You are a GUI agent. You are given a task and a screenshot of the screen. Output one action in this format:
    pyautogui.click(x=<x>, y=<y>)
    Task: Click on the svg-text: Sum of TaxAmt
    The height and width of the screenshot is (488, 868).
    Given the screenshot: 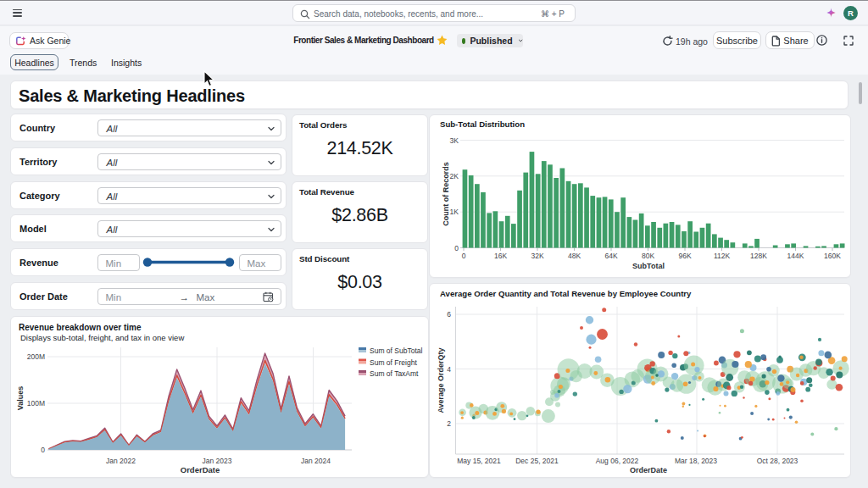 What is the action you would take?
    pyautogui.click(x=394, y=374)
    